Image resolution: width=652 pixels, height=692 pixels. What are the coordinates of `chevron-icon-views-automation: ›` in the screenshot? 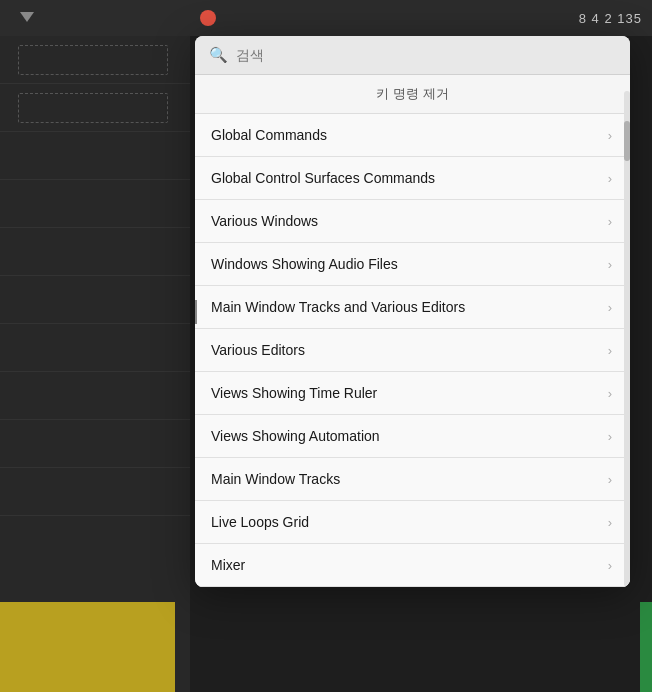 It's located at (610, 436).